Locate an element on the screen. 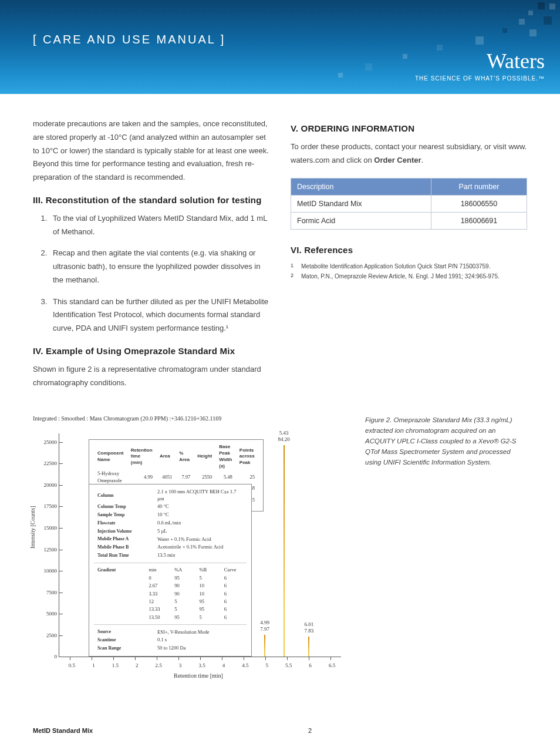 Image resolution: width=560 pixels, height=747 pixels. step-2: Recap and then agitate the vial contents… is located at coordinates (160, 267).